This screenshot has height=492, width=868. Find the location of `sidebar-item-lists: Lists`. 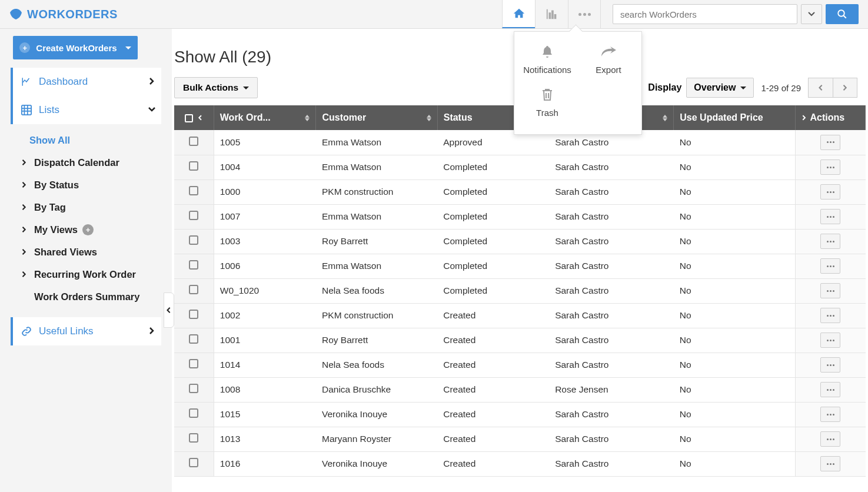

sidebar-item-lists: Lists is located at coordinates (86, 110).